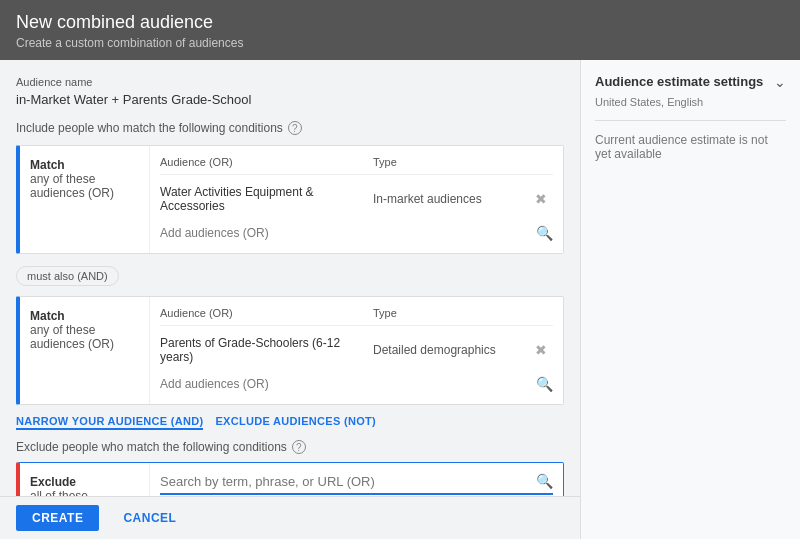 This screenshot has width=800, height=539. Describe the element at coordinates (400, 43) in the screenshot. I see `page-subtitle: Create a custom combination of audiences` at that location.